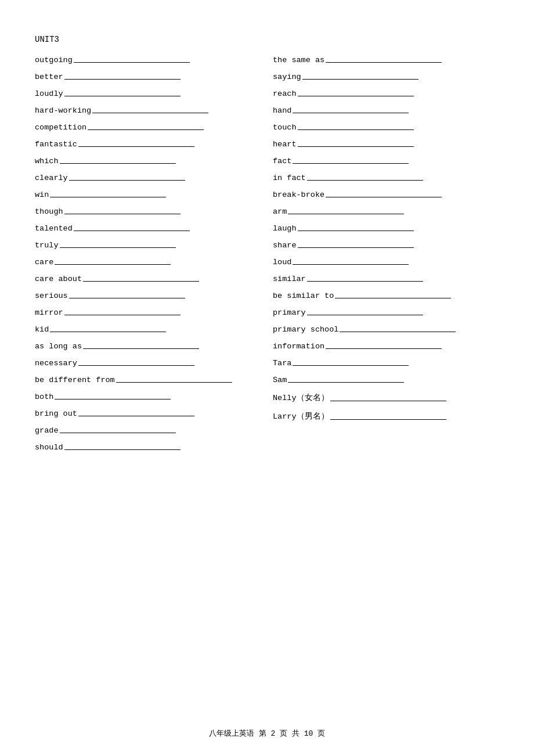 Image resolution: width=534 pixels, height=756 pixels. Describe the element at coordinates (289, 312) in the screenshot. I see `vocab-label: primary` at that location.